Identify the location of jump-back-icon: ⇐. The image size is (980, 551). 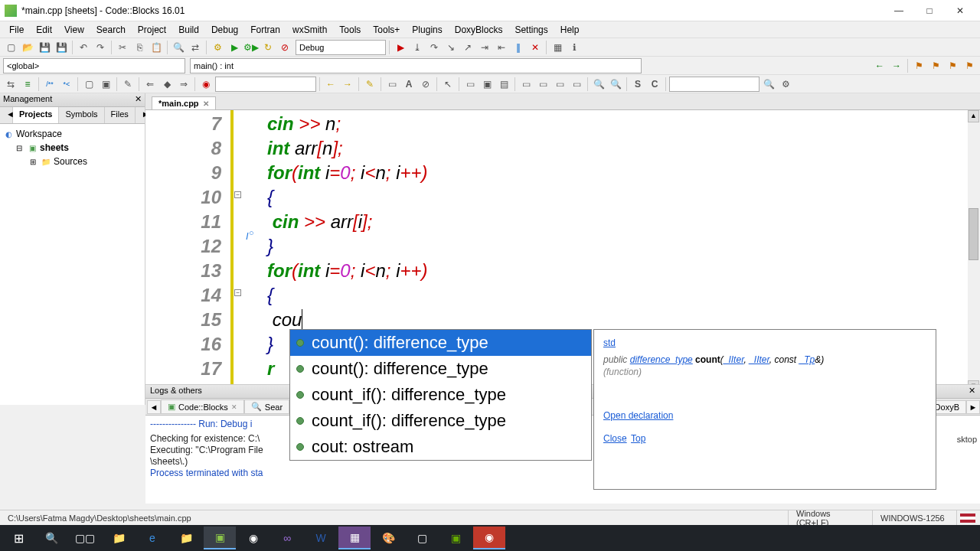
(150, 84).